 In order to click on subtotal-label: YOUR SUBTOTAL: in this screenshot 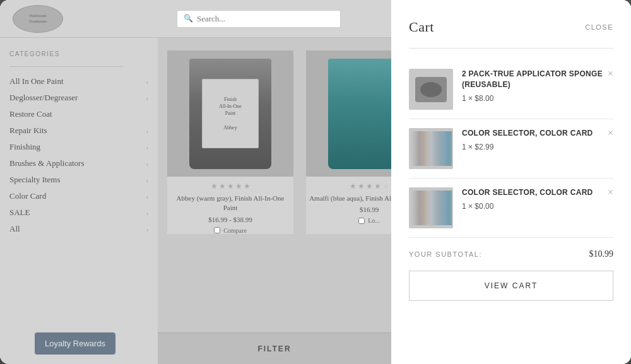, I will do `click(445, 254)`.